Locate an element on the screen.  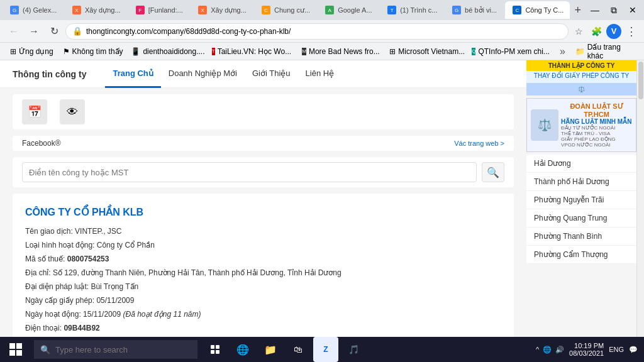
browser-tab-8: G bé bởi vi... × is located at coordinates (474, 10).